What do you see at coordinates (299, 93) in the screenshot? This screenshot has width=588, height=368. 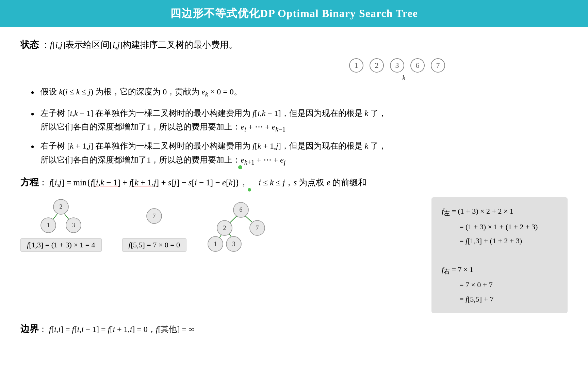 I see `bullet-item-1: • 假设 k(i ≤ k ≤ j) 为根，它的深度为 0，贡献为 ek × 0 …` at bounding box center [299, 93].